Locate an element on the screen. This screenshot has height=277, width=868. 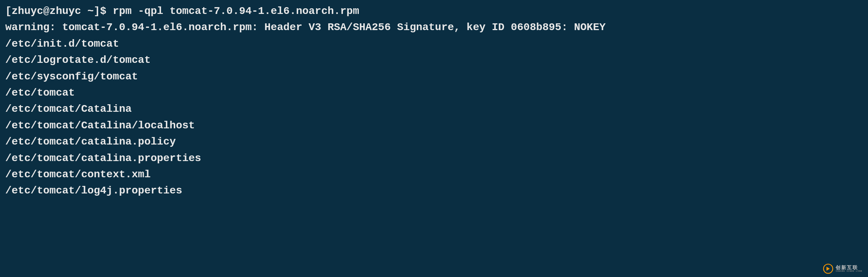
watermark-logo-icon is located at coordinates (828, 269).